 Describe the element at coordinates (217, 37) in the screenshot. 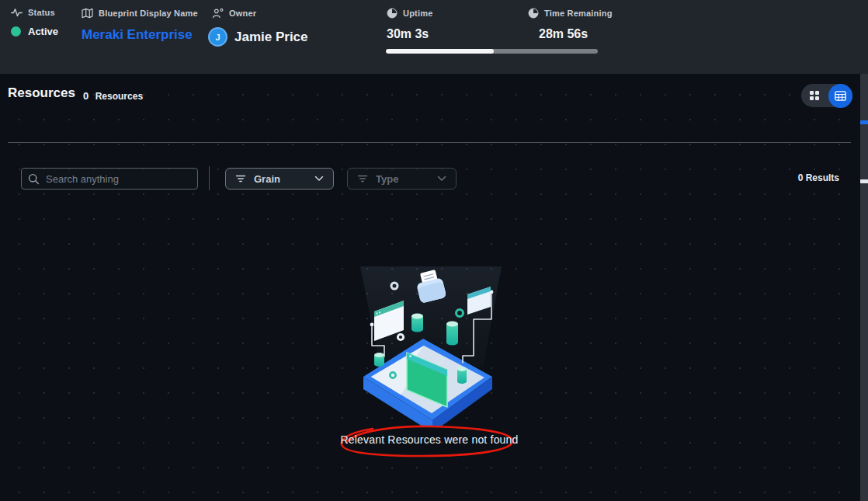

I see `owner-avatar: J` at that location.